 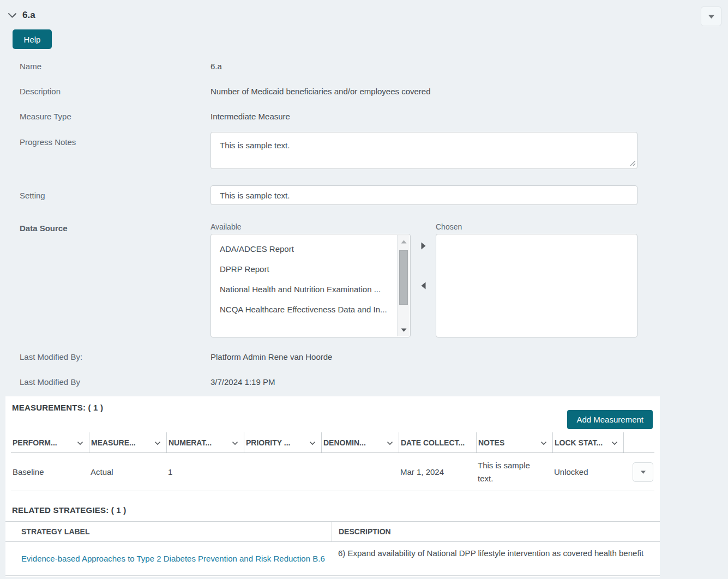 I want to click on column-header-priority: PRIORITY ..., so click(x=282, y=443).